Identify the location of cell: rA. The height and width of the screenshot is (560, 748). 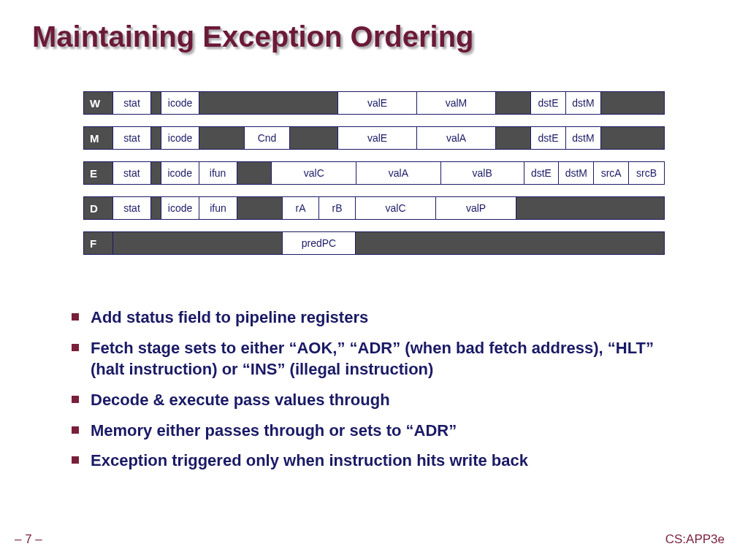
(301, 208).